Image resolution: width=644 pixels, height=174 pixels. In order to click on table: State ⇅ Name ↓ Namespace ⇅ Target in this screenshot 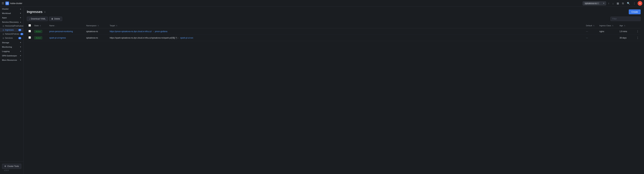, I will do `click(334, 32)`.